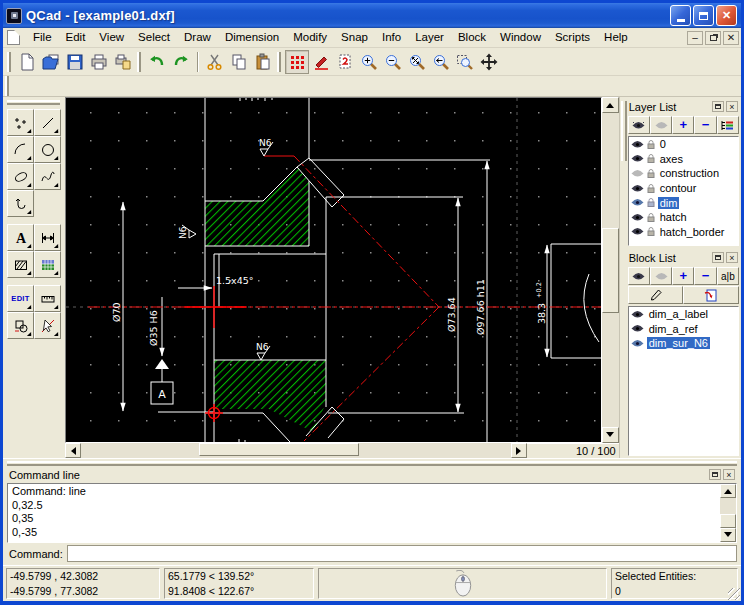 The height and width of the screenshot is (605, 744). What do you see at coordinates (683, 276) in the screenshot?
I see `add-block-button: +` at bounding box center [683, 276].